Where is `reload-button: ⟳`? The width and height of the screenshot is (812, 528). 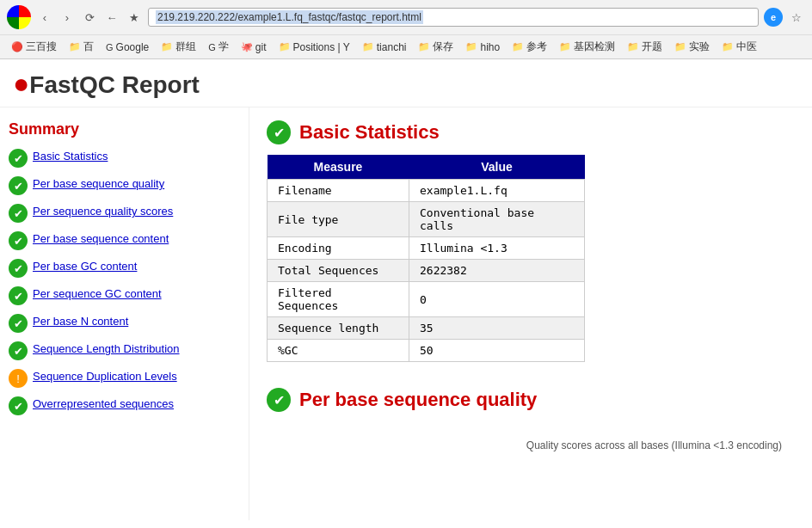 reload-button: ⟳ is located at coordinates (89, 17).